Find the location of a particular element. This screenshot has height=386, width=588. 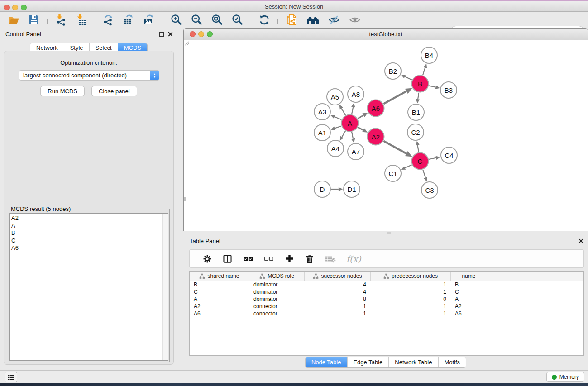

table-cell: A2 is located at coordinates (469, 306).